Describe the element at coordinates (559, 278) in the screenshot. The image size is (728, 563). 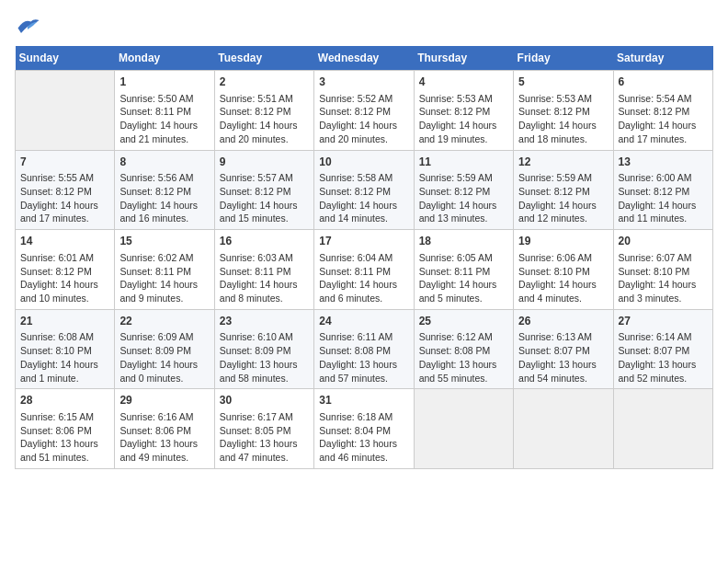
I see `day-info: Sunrise: 6:06 AM Sunset: 8:10 PM Dayligh…` at that location.